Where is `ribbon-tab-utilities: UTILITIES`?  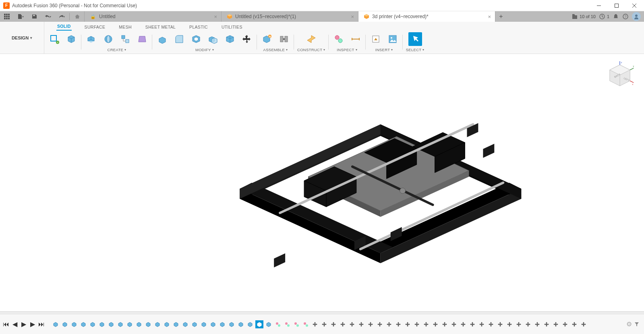
ribbon-tab-utilities: UTILITIES is located at coordinates (232, 27).